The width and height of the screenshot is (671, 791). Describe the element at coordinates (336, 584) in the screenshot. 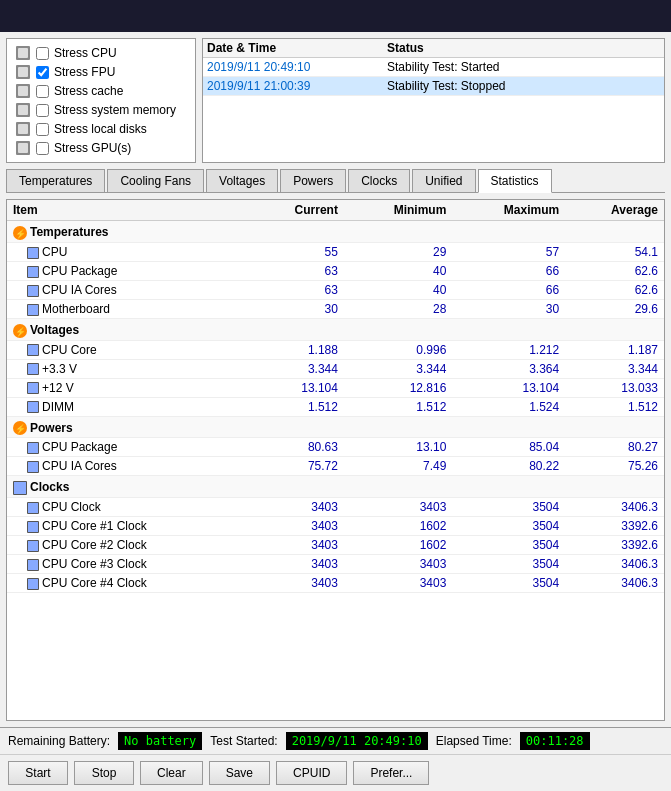

I see `table-row: CPU Core #4 Clock3403340335043406.3` at that location.